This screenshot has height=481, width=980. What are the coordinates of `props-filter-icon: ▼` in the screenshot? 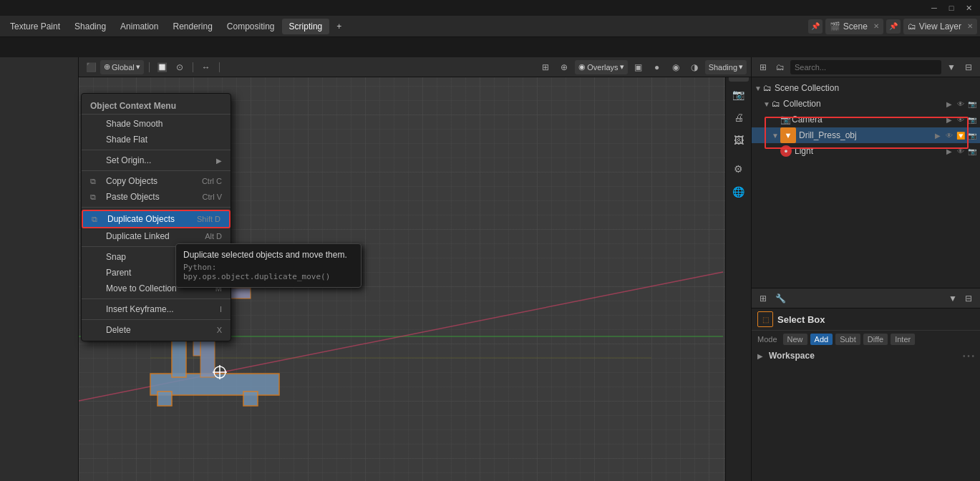 It's located at (953, 298).